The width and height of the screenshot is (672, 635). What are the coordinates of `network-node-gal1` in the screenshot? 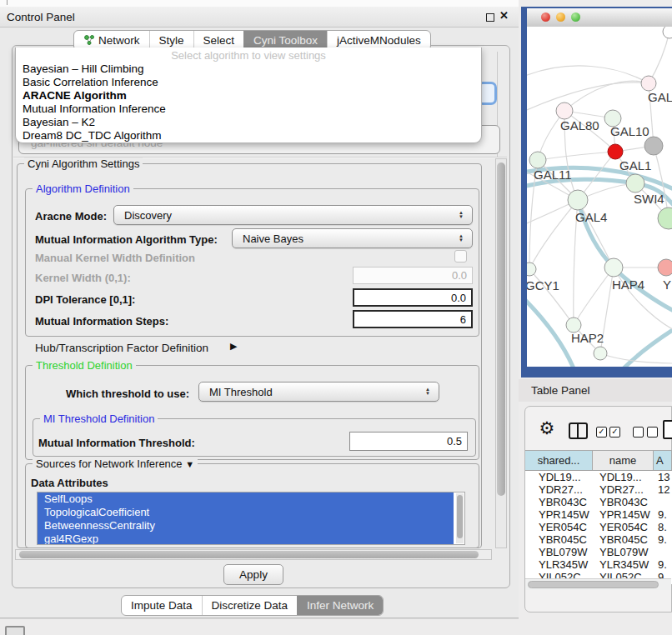 It's located at (615, 152).